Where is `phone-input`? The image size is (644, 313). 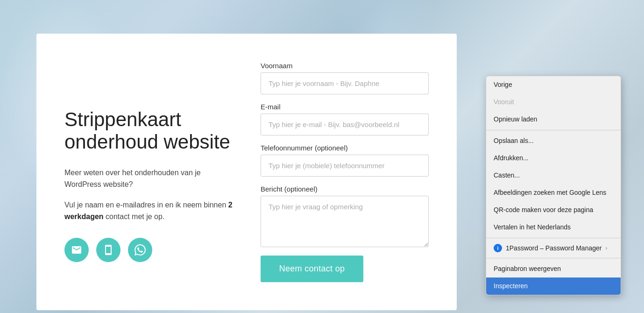 phone-input is located at coordinates (345, 165).